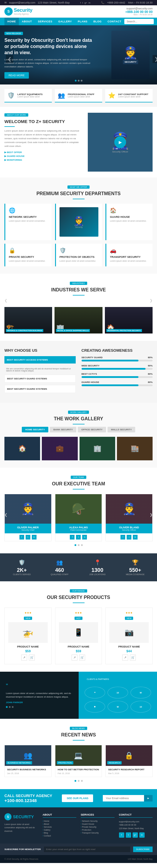 Image resolution: width=157 pixels, height=868 pixels. What do you see at coordinates (60, 448) in the screenshot?
I see `gallery-image-2: 💼` at bounding box center [60, 448].